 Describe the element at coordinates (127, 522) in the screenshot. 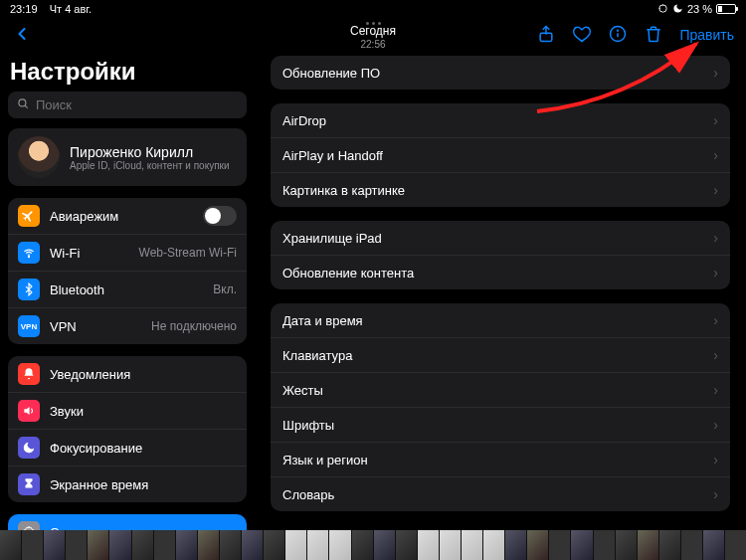

I see `general-row: Основные` at that location.